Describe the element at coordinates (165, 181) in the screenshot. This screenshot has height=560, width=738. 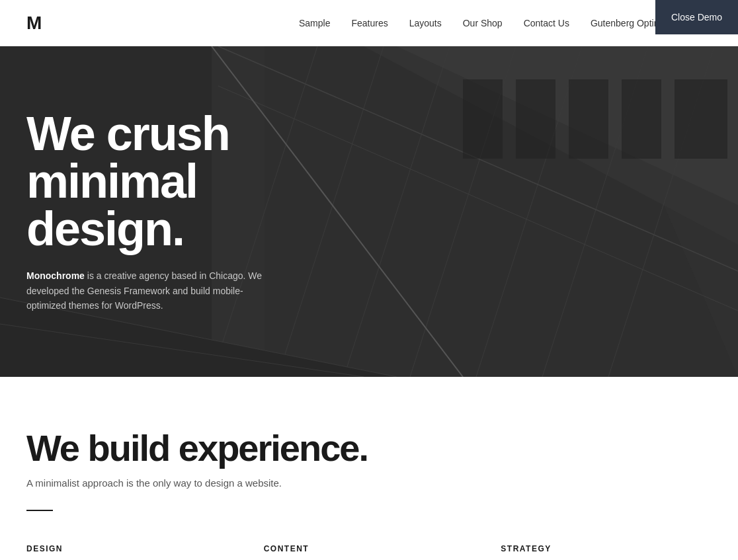
I see `hero-title: We crush minimal design.` at that location.